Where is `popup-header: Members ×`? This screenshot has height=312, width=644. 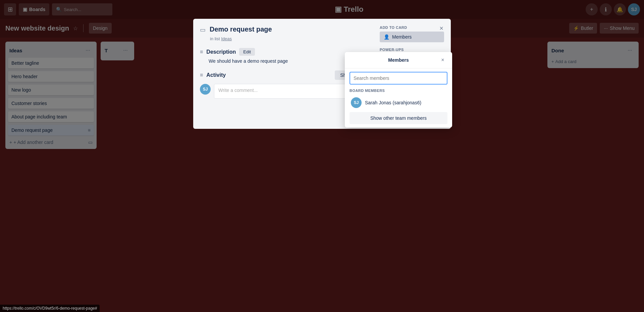
popup-header: Members × is located at coordinates (398, 60).